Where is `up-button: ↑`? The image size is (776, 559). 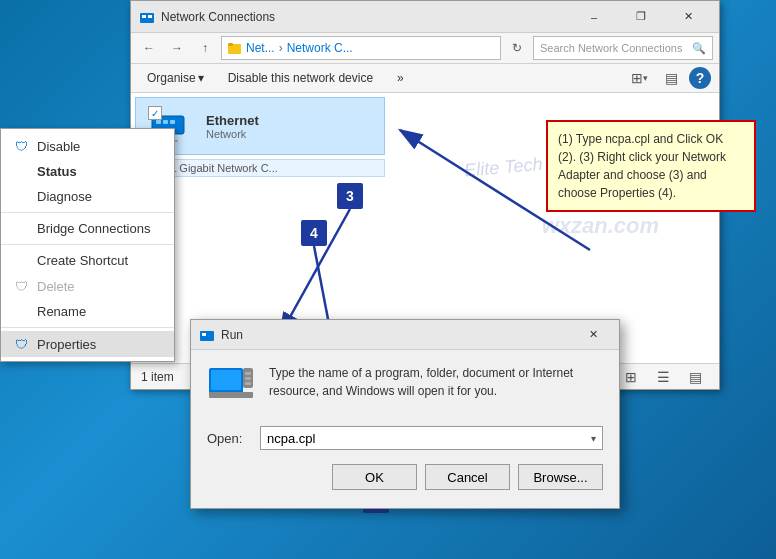 up-button: ↑ is located at coordinates (205, 48).